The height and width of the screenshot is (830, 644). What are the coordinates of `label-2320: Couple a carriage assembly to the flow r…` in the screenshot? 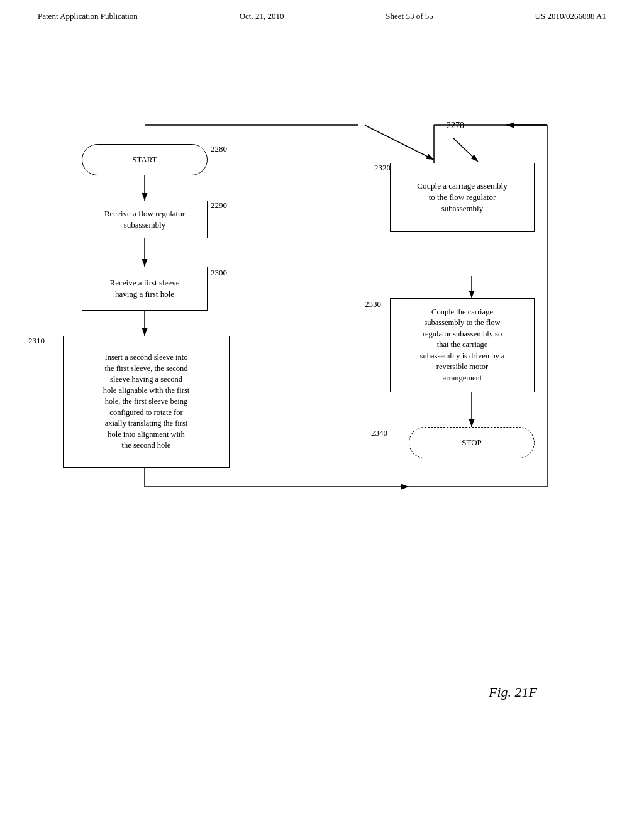 It's located at (462, 197).